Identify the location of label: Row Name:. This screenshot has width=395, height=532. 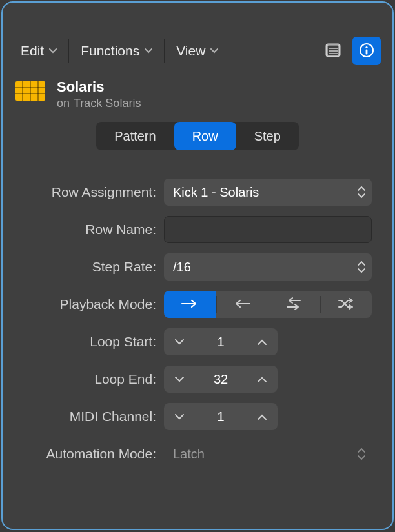
(85, 230).